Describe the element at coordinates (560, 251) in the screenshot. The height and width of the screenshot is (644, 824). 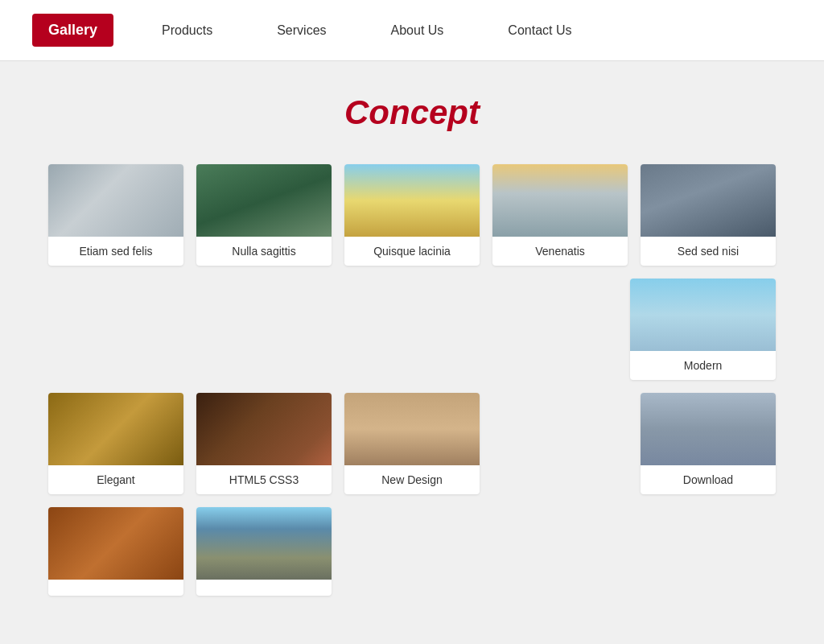
I see `card-label-venenatis: Venenatis` at that location.